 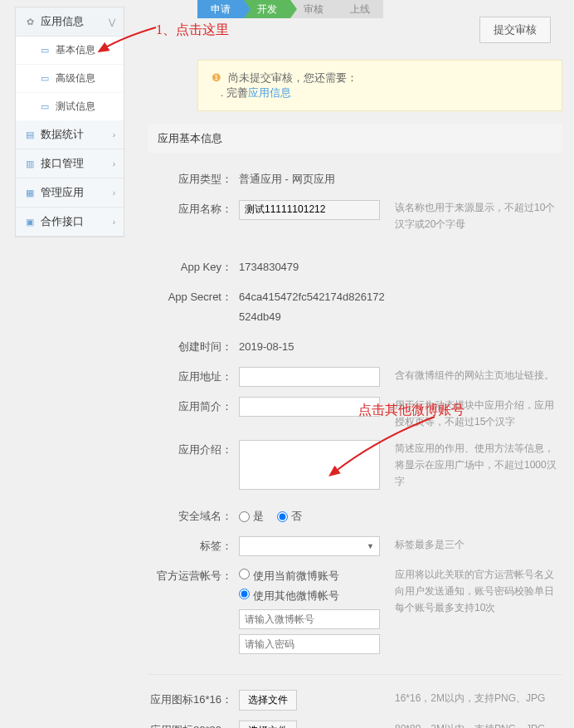 I want to click on hint-op-account: 应用将以此关联的官方运营帐号名义向用户发送通知，账号密码校验单日每个账号最多支持…, so click(x=475, y=591).